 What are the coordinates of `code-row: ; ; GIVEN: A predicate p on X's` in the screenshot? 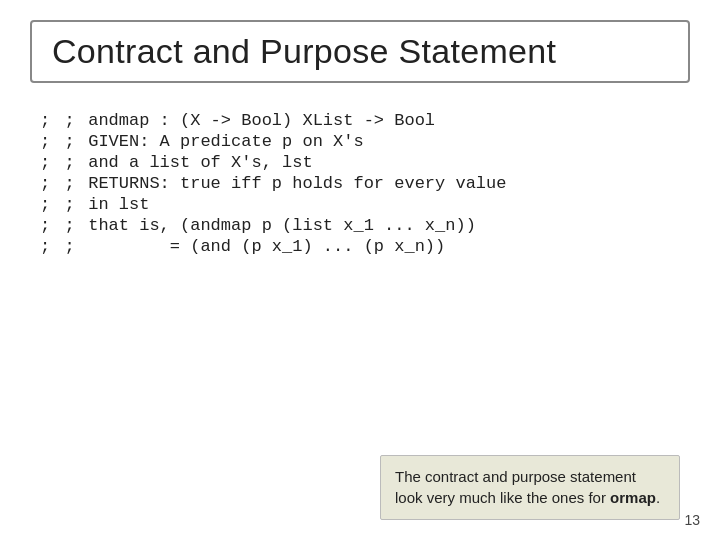 It's located at (365, 142).